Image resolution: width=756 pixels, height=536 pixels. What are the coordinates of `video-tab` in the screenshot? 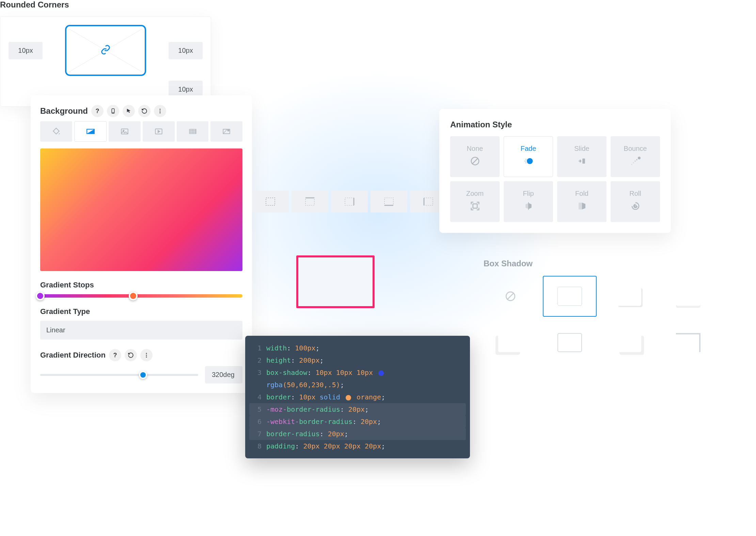 It's located at (159, 131).